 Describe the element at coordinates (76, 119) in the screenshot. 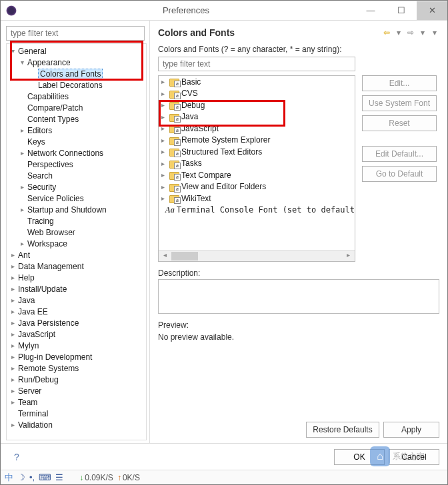

I see `tree-item: Content Types` at that location.